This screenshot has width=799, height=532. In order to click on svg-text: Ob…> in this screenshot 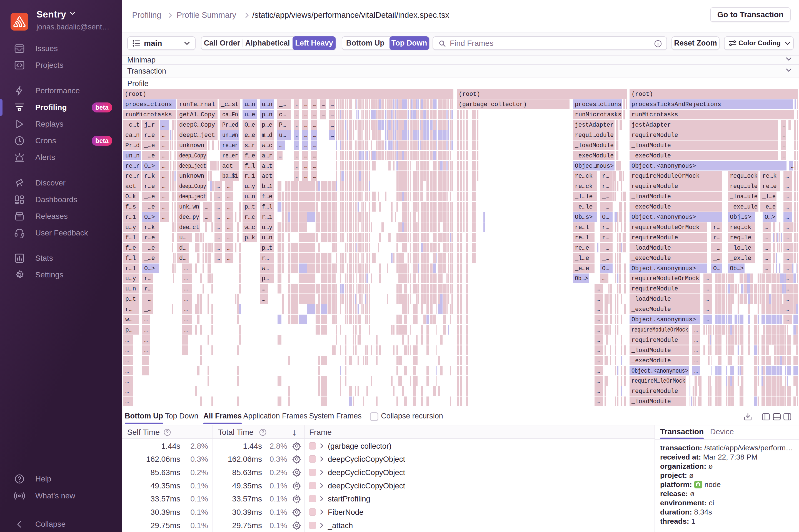, I will do `click(581, 279)`.